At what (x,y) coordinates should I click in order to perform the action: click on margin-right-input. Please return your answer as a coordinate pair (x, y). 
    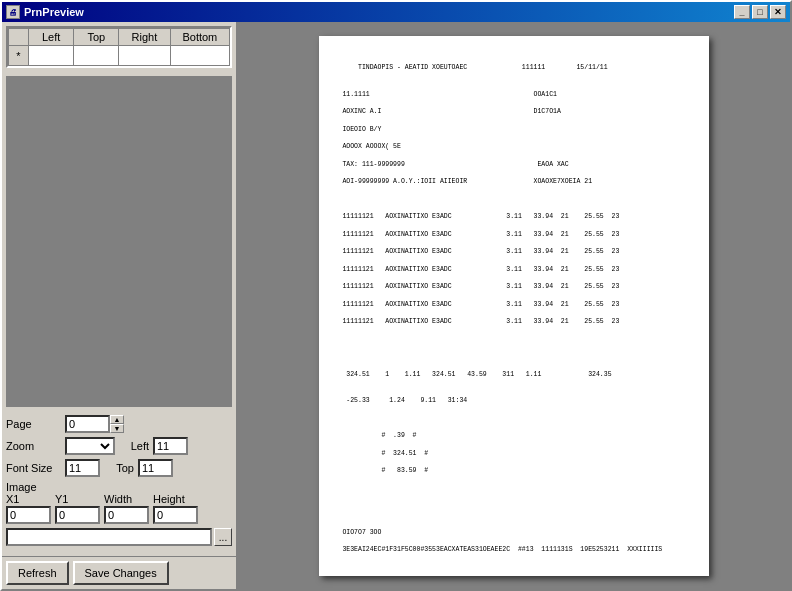
    Looking at the image, I should click on (144, 56).